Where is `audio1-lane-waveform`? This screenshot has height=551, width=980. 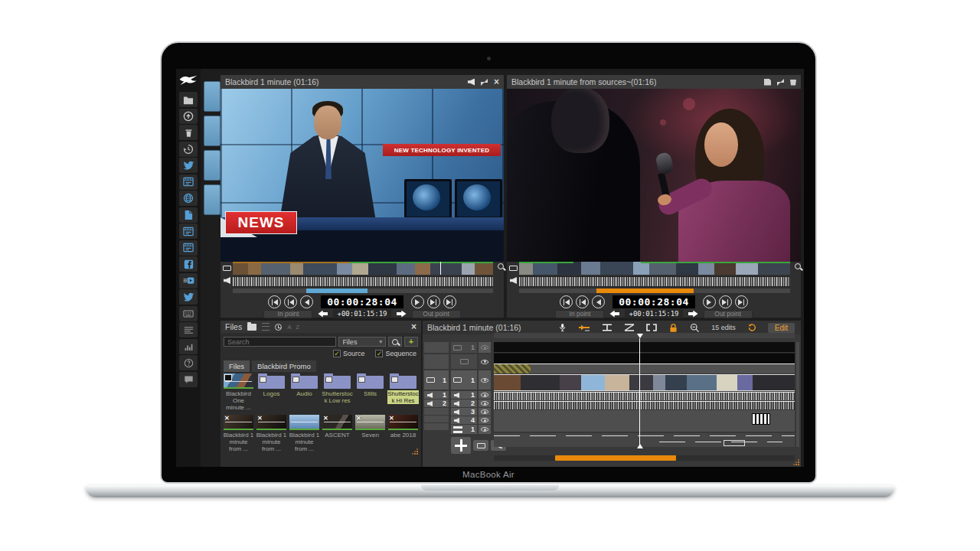 audio1-lane-waveform is located at coordinates (645, 396).